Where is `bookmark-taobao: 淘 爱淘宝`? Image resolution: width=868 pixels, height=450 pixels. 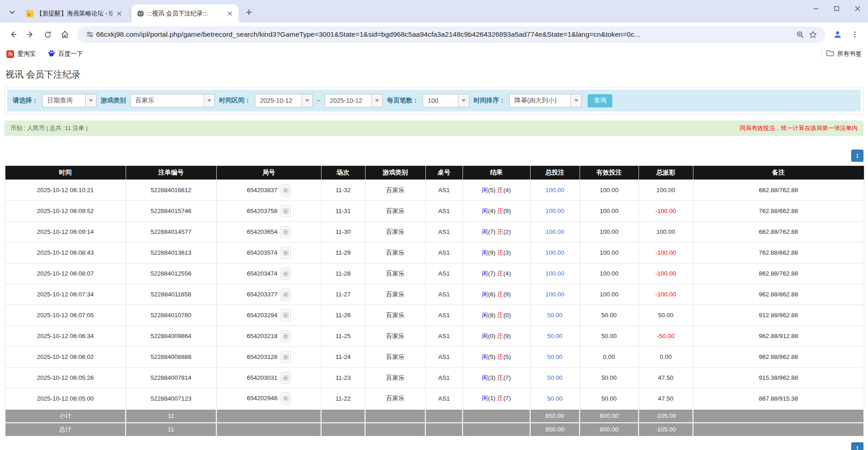
bookmark-taobao: 淘 爱淘宝 is located at coordinates (21, 54).